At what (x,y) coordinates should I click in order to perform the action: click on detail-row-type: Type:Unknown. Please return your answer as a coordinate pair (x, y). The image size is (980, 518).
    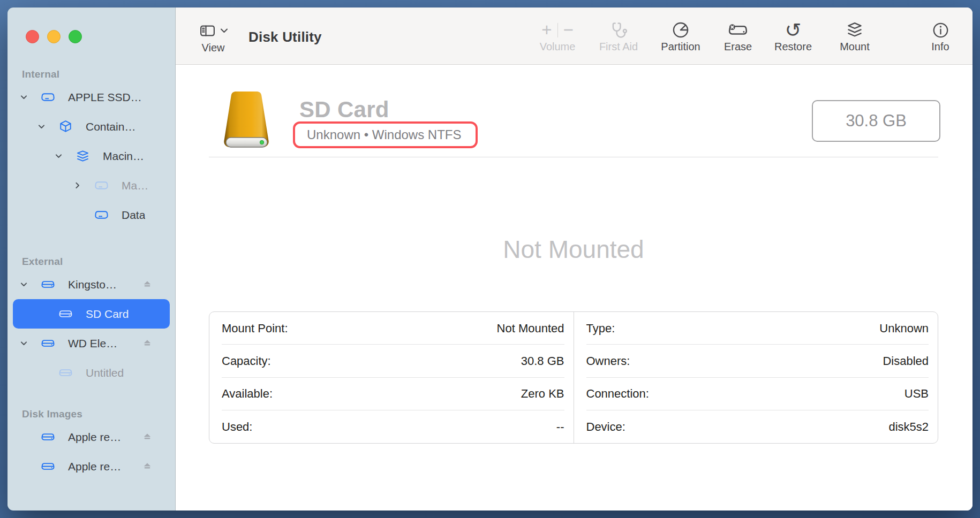
    Looking at the image, I should click on (756, 329).